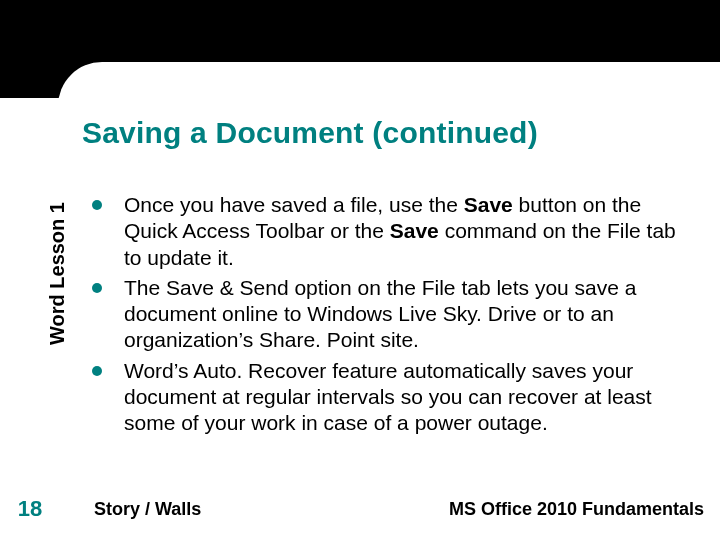 This screenshot has width=720, height=540. Describe the element at coordinates (407, 314) in the screenshot. I see `bullet-text: The Save & Send option on the File tab l…` at that location.